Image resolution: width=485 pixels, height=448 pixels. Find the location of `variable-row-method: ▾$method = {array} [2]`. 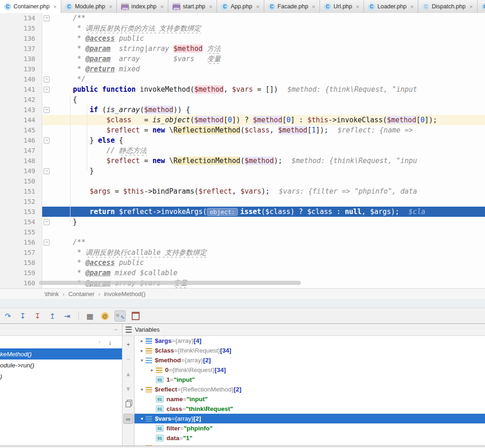

variable-row-method: ▾$method = {array} [2] is located at coordinates (310, 360).